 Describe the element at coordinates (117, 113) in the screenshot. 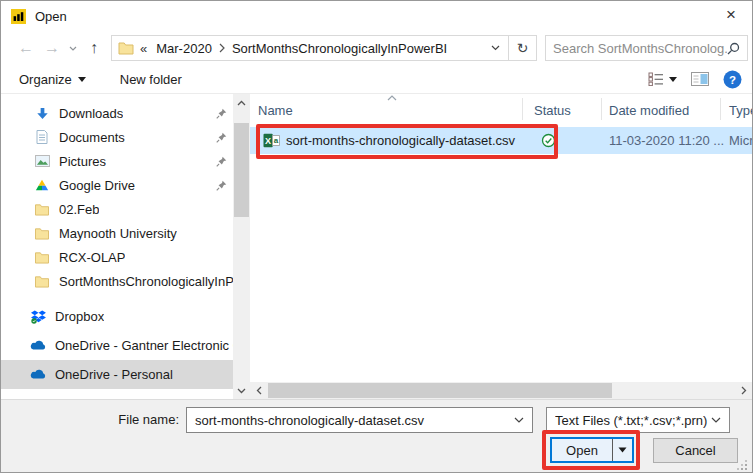

I see `sidebar-item-downloads: Downloads` at that location.